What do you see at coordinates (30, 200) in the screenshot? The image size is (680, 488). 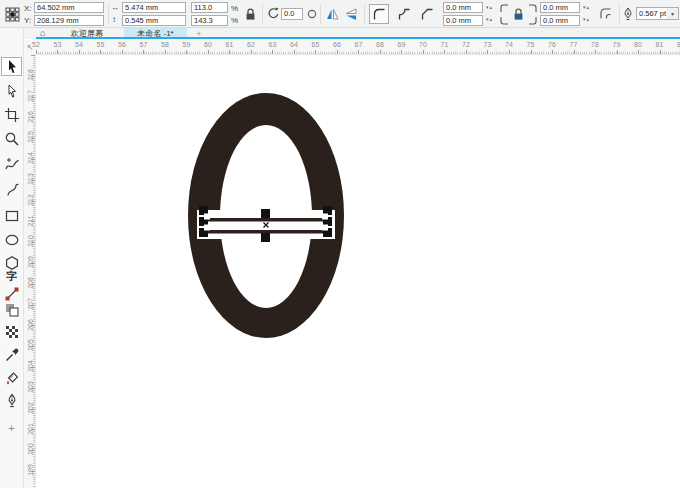 I see `v-ruler-label: 212` at bounding box center [30, 200].